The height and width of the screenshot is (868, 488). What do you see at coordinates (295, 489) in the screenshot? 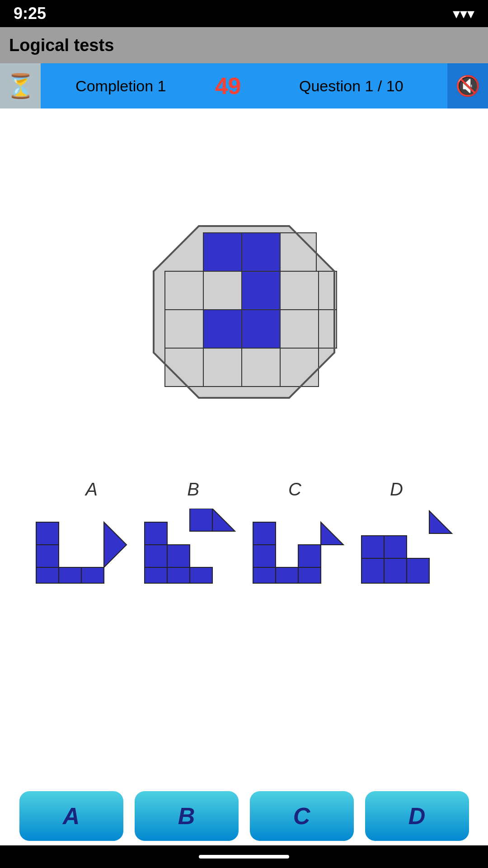
I see `label-c: C` at bounding box center [295, 489].